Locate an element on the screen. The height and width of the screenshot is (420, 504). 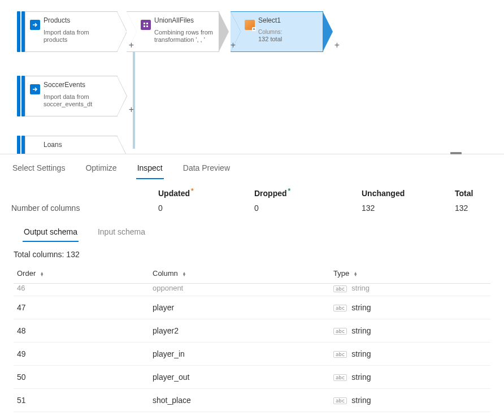
summary-row-label: Number of columns is located at coordinates (85, 208).